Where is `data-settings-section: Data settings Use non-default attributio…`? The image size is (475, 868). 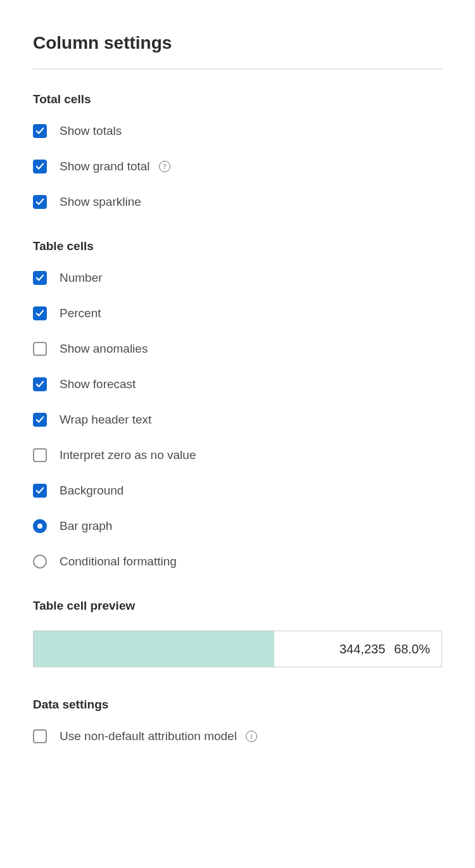
data-settings-section: Data settings Use non-default attributio… is located at coordinates (238, 720).